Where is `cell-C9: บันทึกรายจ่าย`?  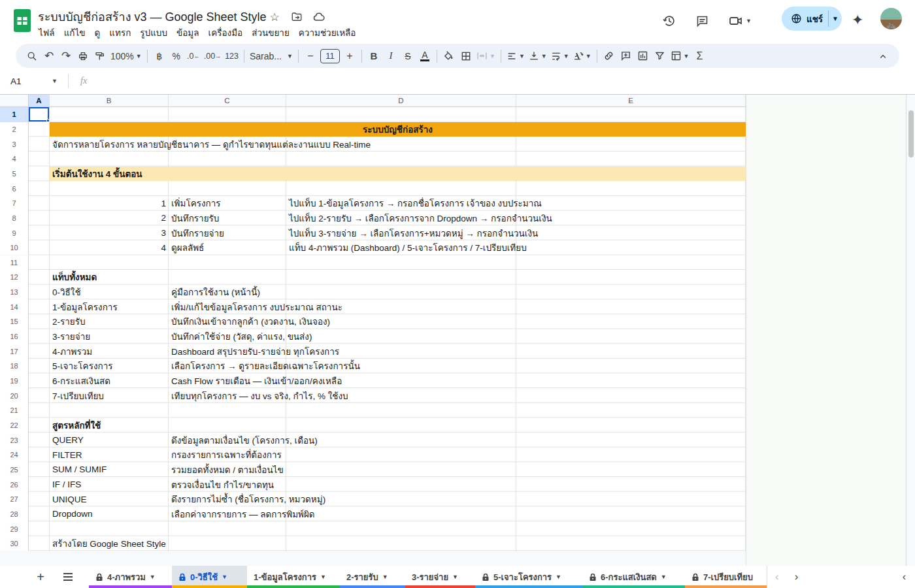 cell-C9: บันทึกรายจ่าย is located at coordinates (197, 233).